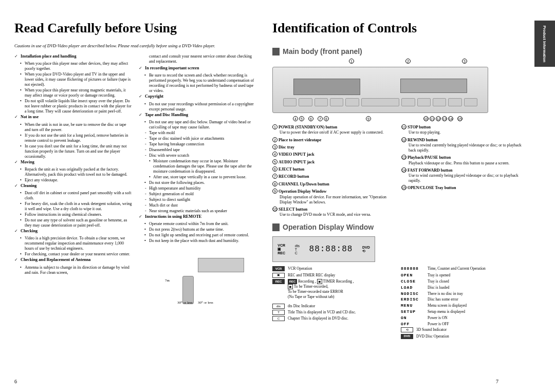 The height and width of the screenshot is (392, 555). I want to click on bullet: Do not use your recordings without permi…, so click(198, 107).